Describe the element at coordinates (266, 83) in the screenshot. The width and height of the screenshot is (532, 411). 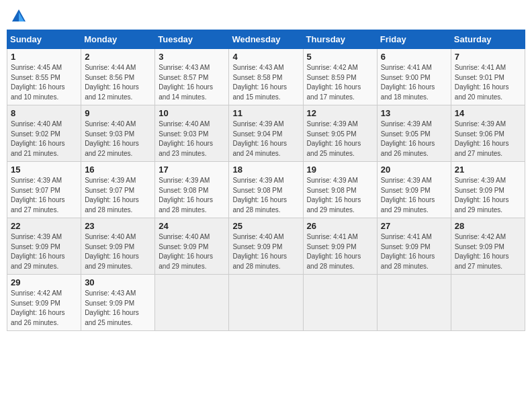
I see `day-info: Sunrise: 4:43 AMSunset: 8:58 PMDaylight:…` at that location.